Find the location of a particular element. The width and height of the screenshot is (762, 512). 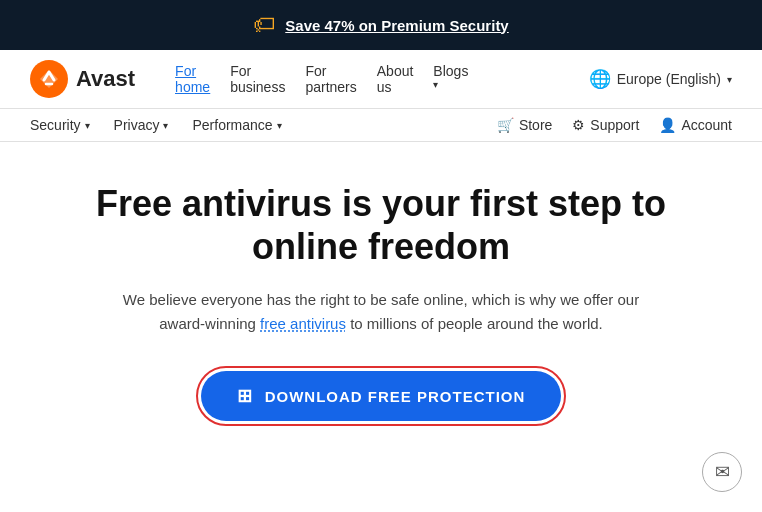

store-icon: 🛒 is located at coordinates (506, 125).